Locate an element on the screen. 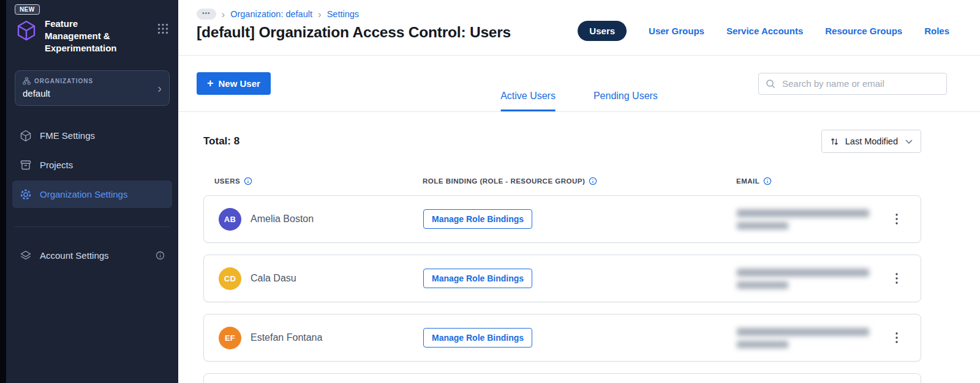 The image size is (980, 383). user-name: Amelia Boston is located at coordinates (282, 219).